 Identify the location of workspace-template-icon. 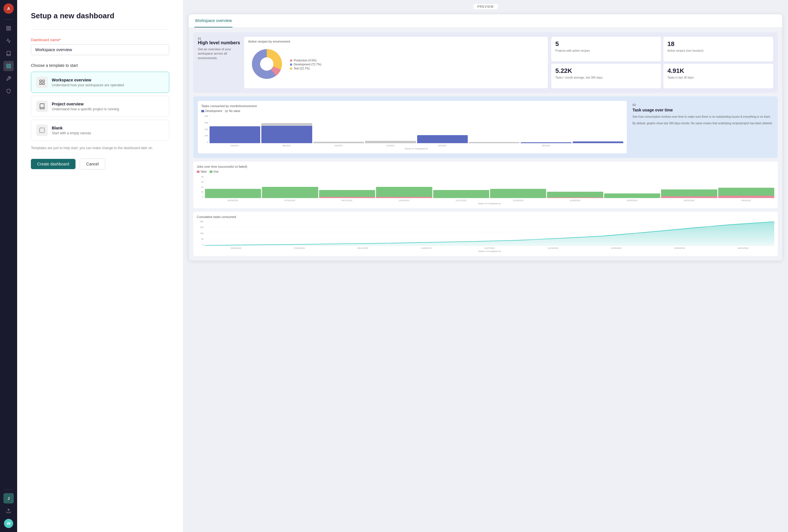
(42, 82).